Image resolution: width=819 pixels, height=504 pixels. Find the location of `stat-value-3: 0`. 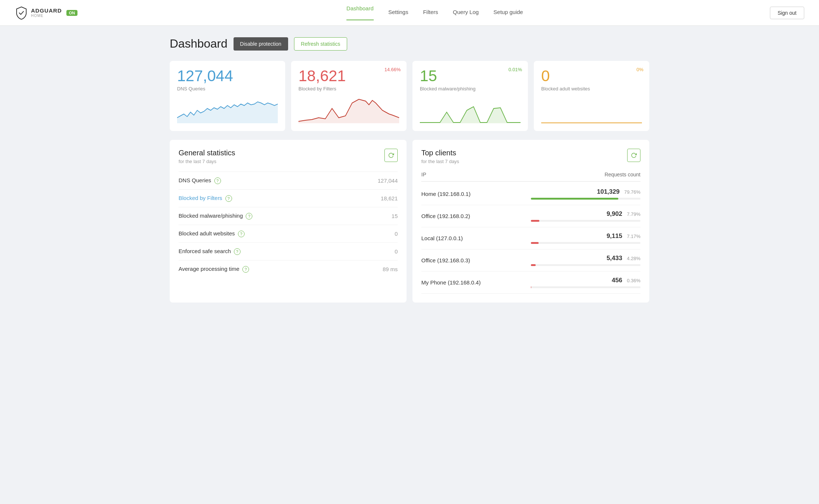

stat-value-3: 0 is located at coordinates (592, 76).